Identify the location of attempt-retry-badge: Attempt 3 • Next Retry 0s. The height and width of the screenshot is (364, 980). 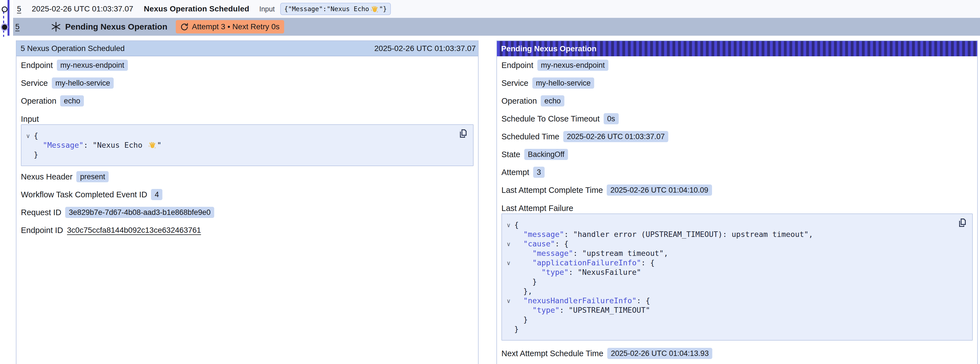
(230, 27).